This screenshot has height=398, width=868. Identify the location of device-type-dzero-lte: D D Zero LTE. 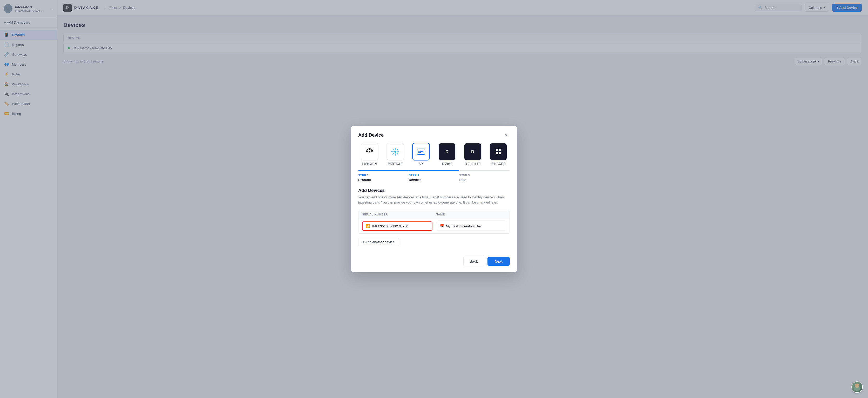
(472, 154).